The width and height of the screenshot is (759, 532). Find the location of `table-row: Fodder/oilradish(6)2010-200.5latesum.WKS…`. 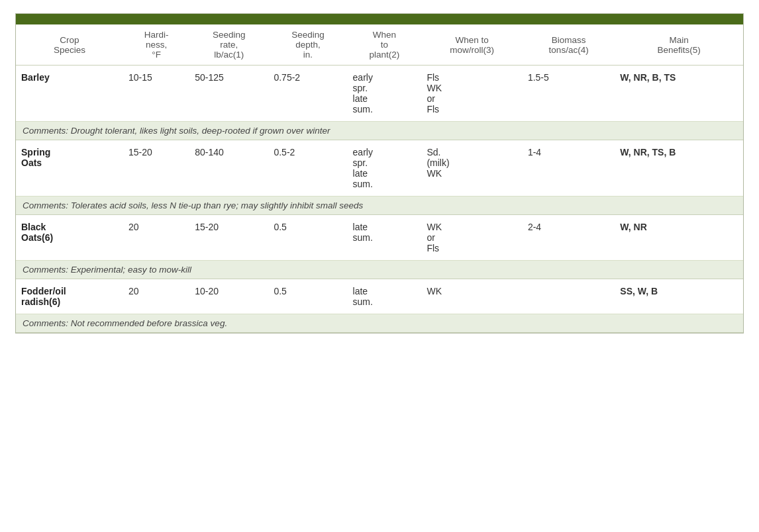

table-row: Fodder/oilradish(6)2010-200.5latesum.WKS… is located at coordinates (380, 296).